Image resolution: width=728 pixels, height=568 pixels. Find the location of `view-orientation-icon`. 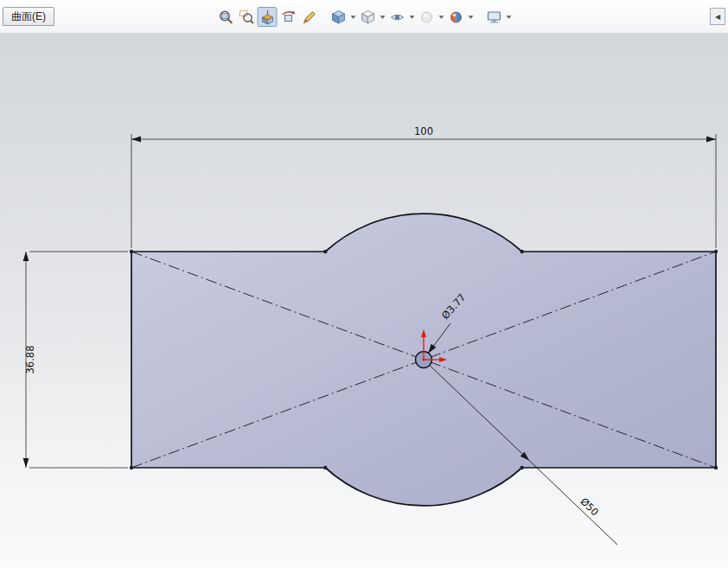

view-orientation-icon is located at coordinates (339, 17).